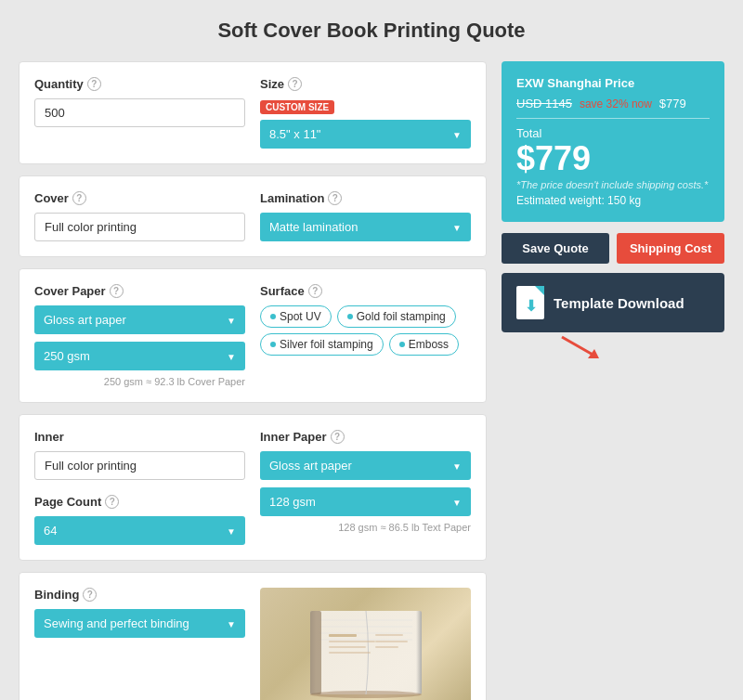  I want to click on size-dropdown-wrapper: 8.5" x 11", so click(366, 134).